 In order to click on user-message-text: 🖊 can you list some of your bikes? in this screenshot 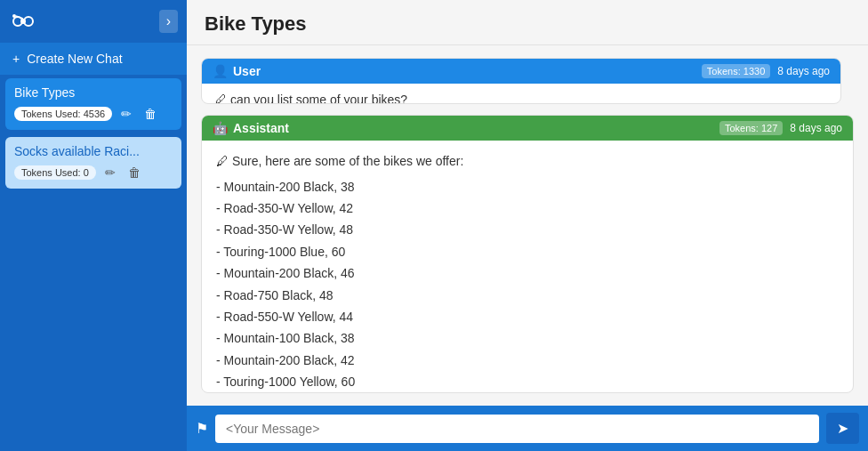, I will do `click(311, 98)`.